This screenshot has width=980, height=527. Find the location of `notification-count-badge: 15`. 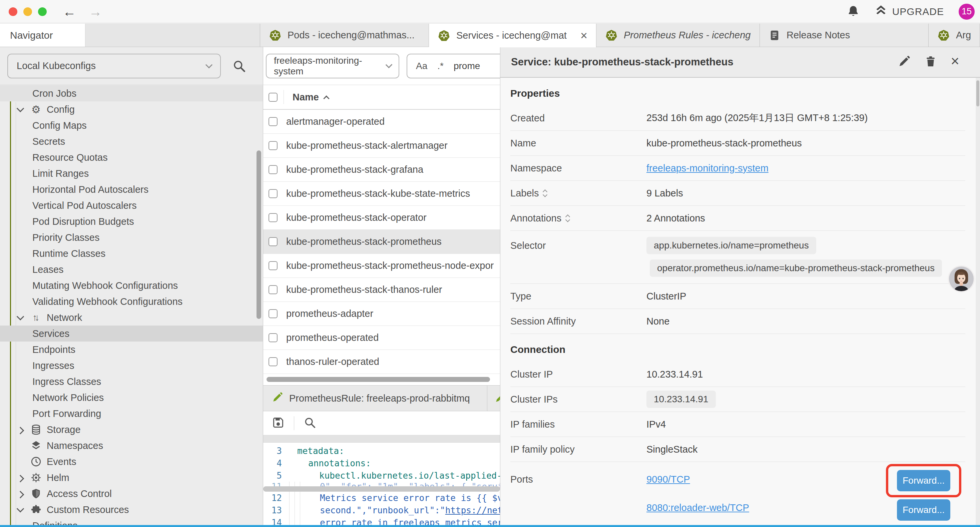

notification-count-badge: 15 is located at coordinates (967, 12).